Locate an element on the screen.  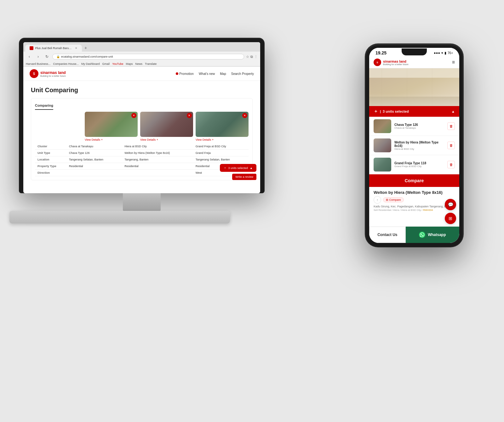
url-text: ecatalog.sinarmasland.com/compare-unit is located at coordinates (87, 57).